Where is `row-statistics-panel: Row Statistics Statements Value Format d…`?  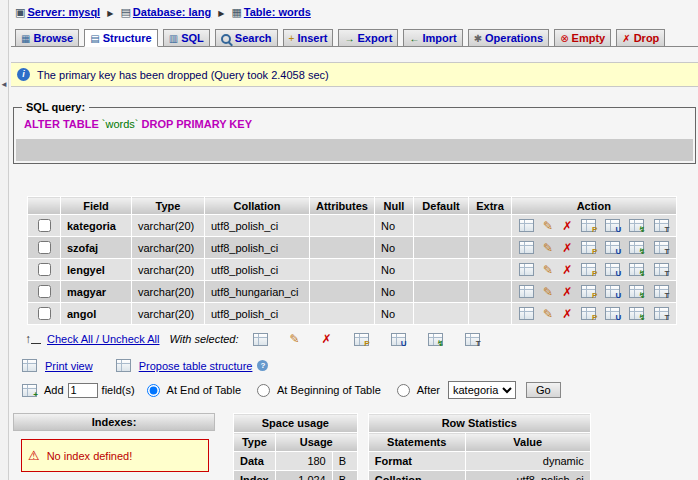 row-statistics-panel: Row Statistics Statements Value Format d… is located at coordinates (480, 446).